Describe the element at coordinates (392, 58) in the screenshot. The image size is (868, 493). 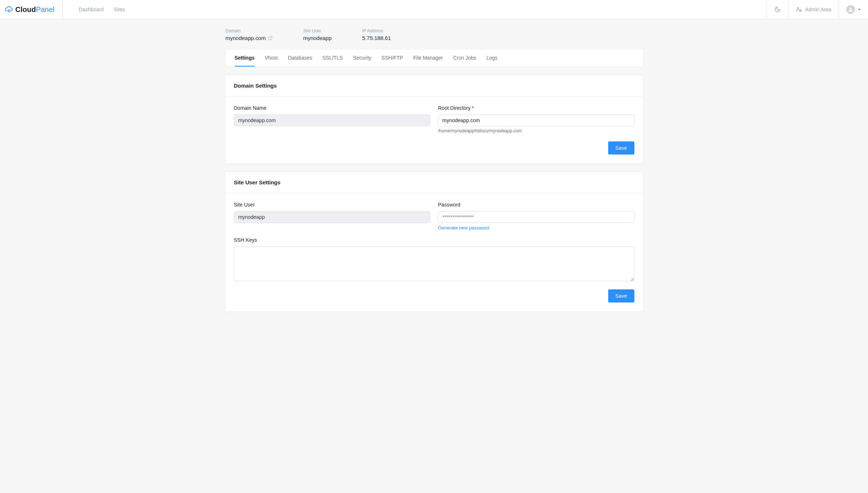
I see `tab-sshftp: SSH/FTP` at that location.